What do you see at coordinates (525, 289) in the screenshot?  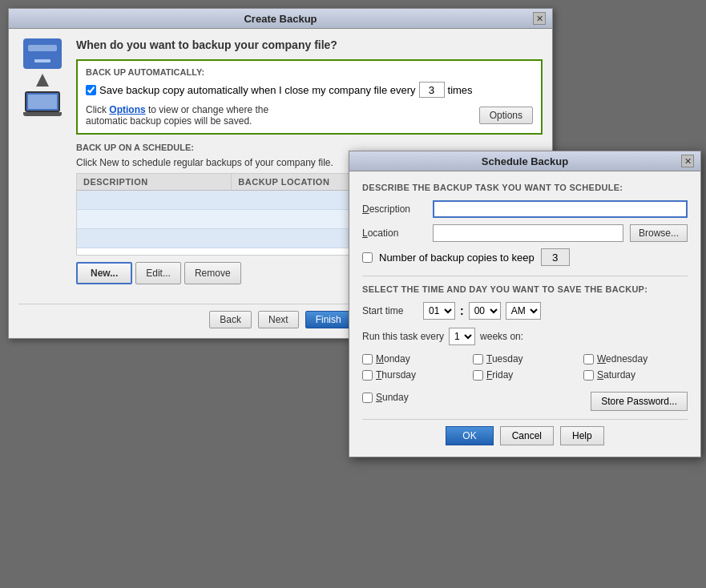 I see `time-section-header: SELECT THE TIME AND DAY YOU WANT TO SAVE…` at bounding box center [525, 289].